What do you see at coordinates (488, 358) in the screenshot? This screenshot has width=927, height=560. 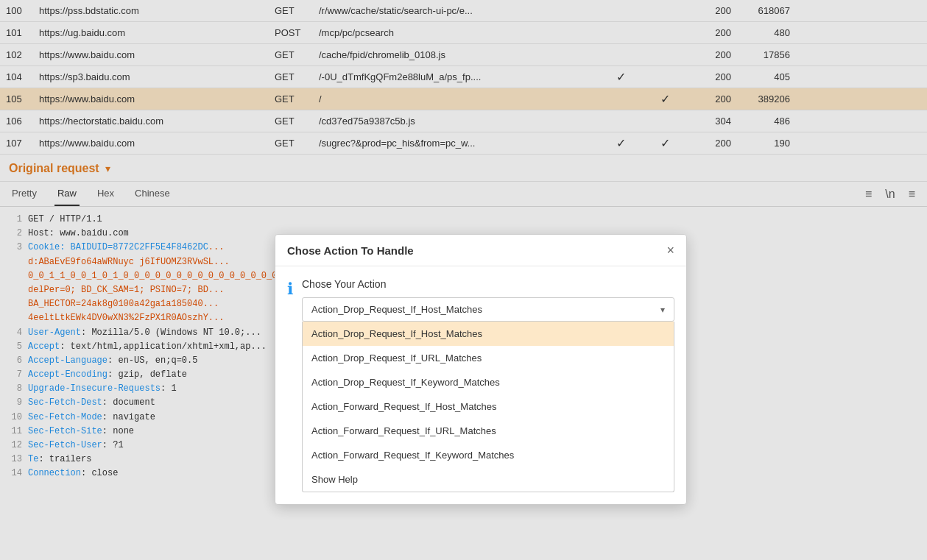 I see `dropdown-item: Action_Drop_Request_If_URL_Matches` at bounding box center [488, 358].